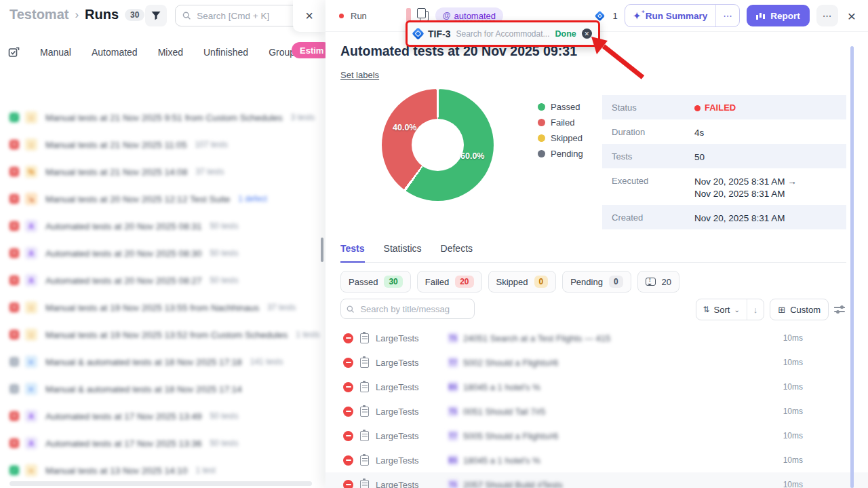  What do you see at coordinates (144, 390) in the screenshot?
I see `run-title: Manual & automated tests at 18 Nov 2025 …` at bounding box center [144, 390].